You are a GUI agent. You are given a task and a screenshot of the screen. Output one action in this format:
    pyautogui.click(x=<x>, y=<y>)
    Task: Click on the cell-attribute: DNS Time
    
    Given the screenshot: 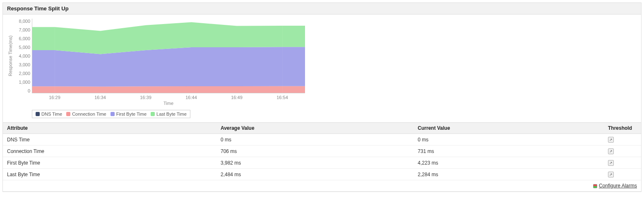 What is the action you would take?
    pyautogui.click(x=110, y=140)
    